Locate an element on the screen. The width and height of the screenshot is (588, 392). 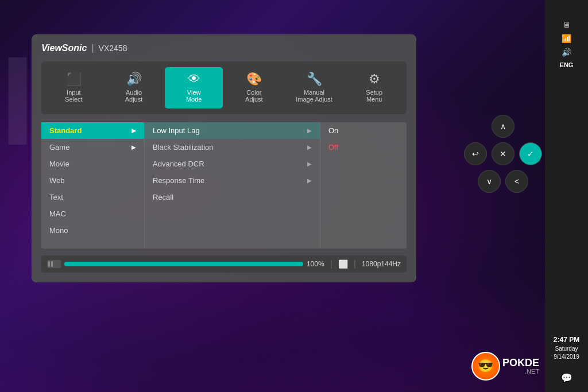
tab-manual-image-adjust-label: ManualImage Adjust is located at coordinates (314, 96).